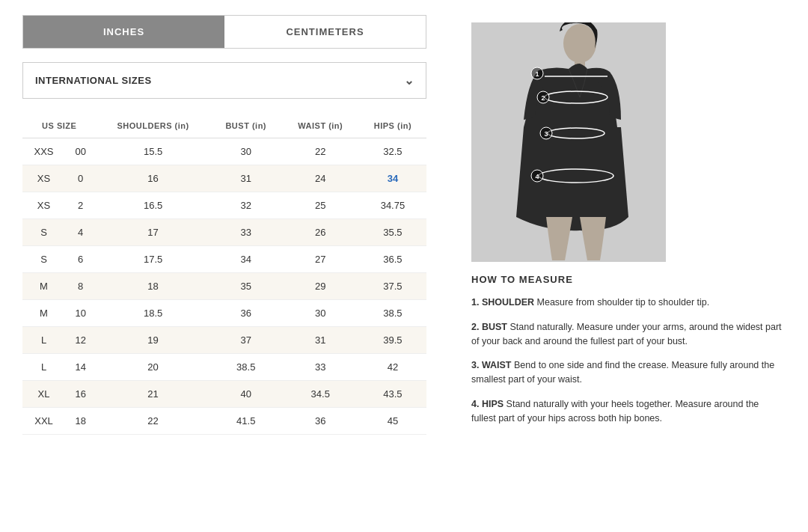 The height and width of the screenshot is (532, 808). What do you see at coordinates (153, 287) in the screenshot?
I see `cell-shoulders: 18` at bounding box center [153, 287].